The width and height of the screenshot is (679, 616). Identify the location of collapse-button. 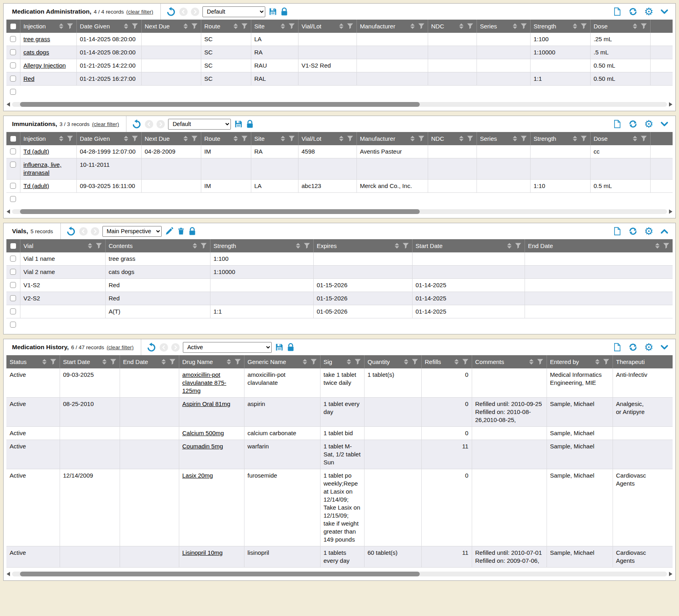
(664, 347).